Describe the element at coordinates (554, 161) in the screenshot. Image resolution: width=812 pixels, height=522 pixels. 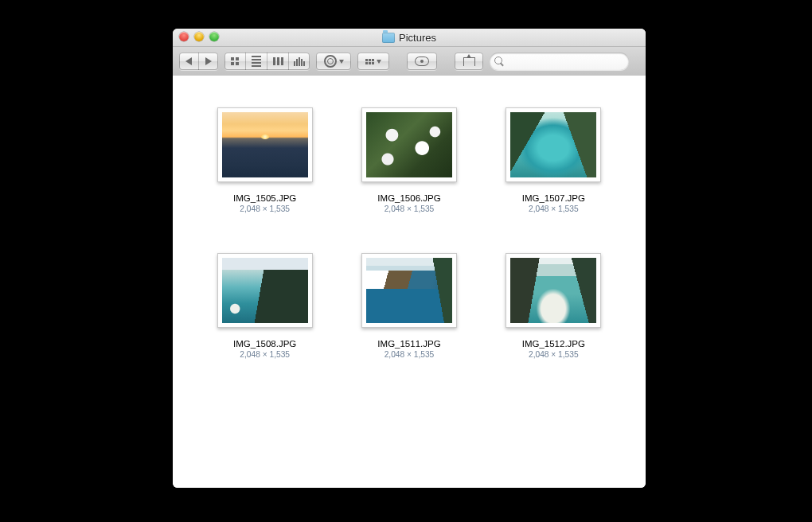
I see `file-item: IMG_1507.JPG2,048 × 1,535` at that location.